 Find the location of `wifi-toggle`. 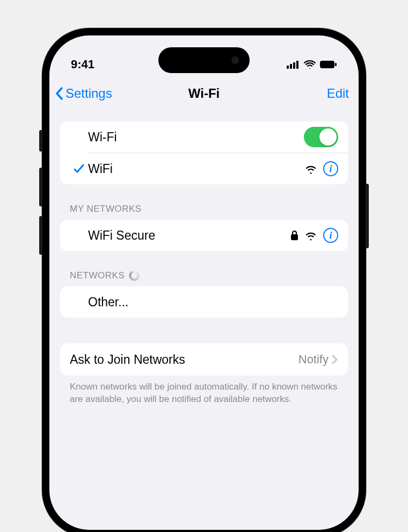

wifi-toggle is located at coordinates (321, 137).